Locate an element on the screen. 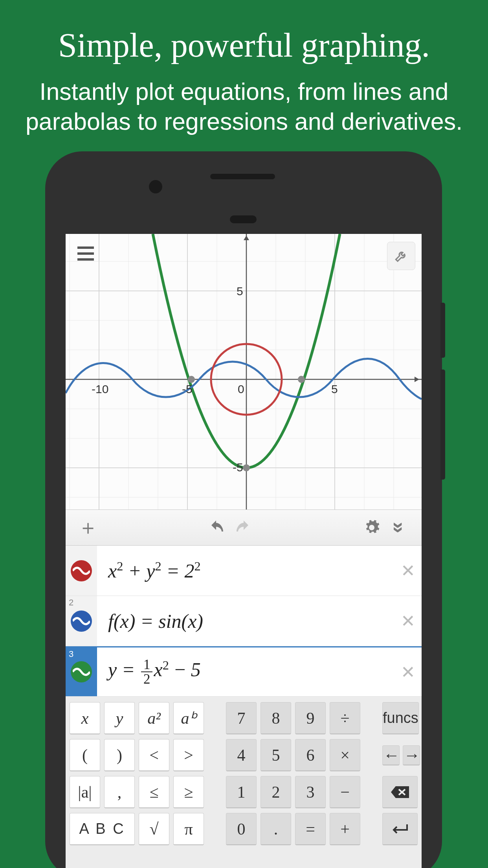 This screenshot has width=488, height=868. key-abs: |a| is located at coordinates (85, 792).